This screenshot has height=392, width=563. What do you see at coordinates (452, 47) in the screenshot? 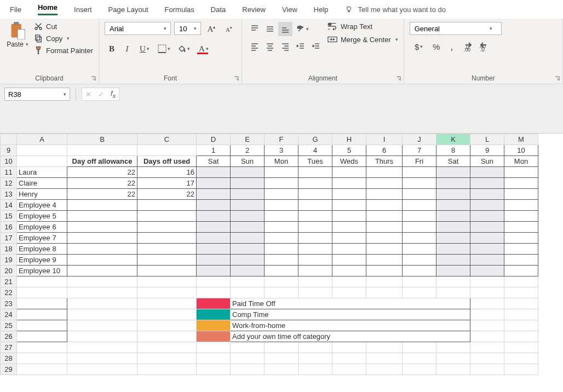
I see `comma-button: ,` at bounding box center [452, 47].